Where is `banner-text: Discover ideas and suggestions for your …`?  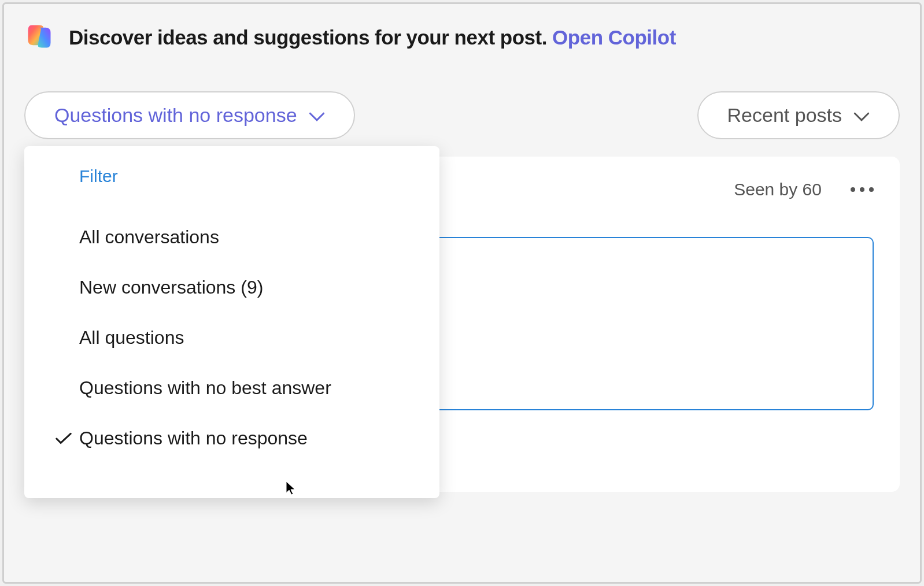
banner-text: Discover ideas and suggestions for your … is located at coordinates (372, 38).